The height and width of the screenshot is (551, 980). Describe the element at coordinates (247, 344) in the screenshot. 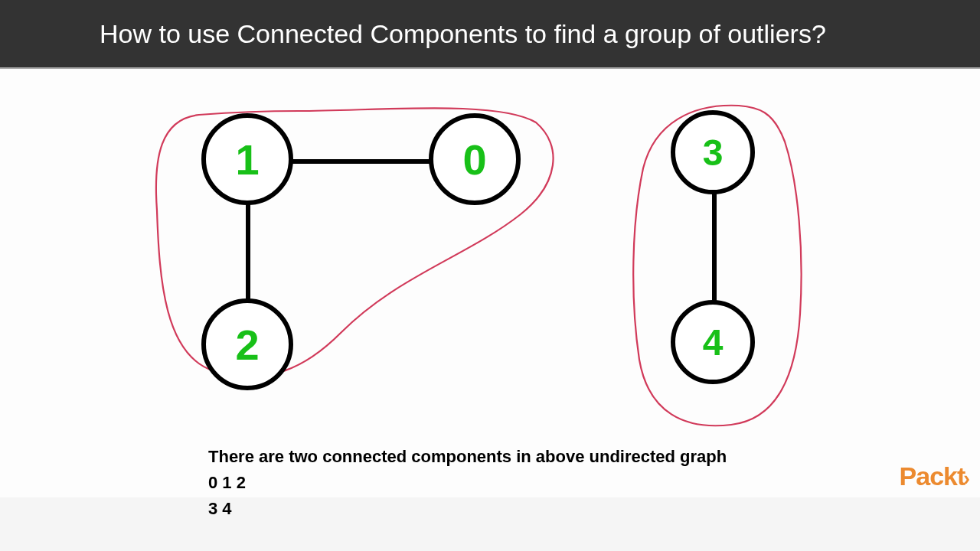

I see `node-label: 2` at that location.